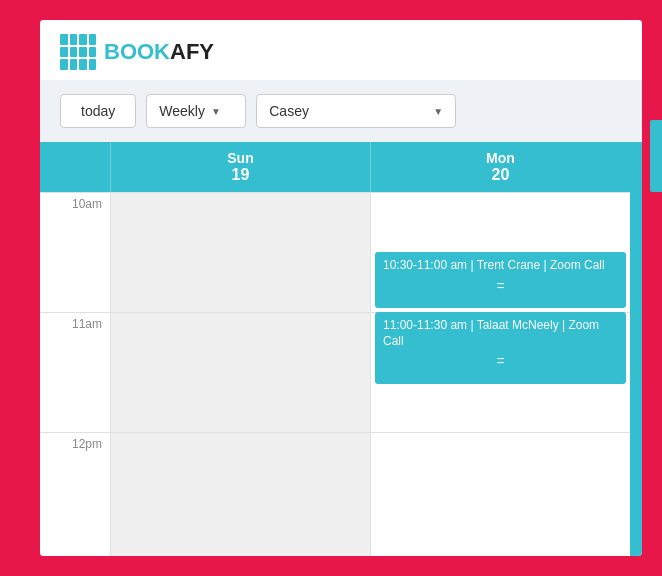 Image resolution: width=662 pixels, height=576 pixels. Describe the element at coordinates (159, 52) in the screenshot. I see `logo-text: BOOKAFY` at that location.